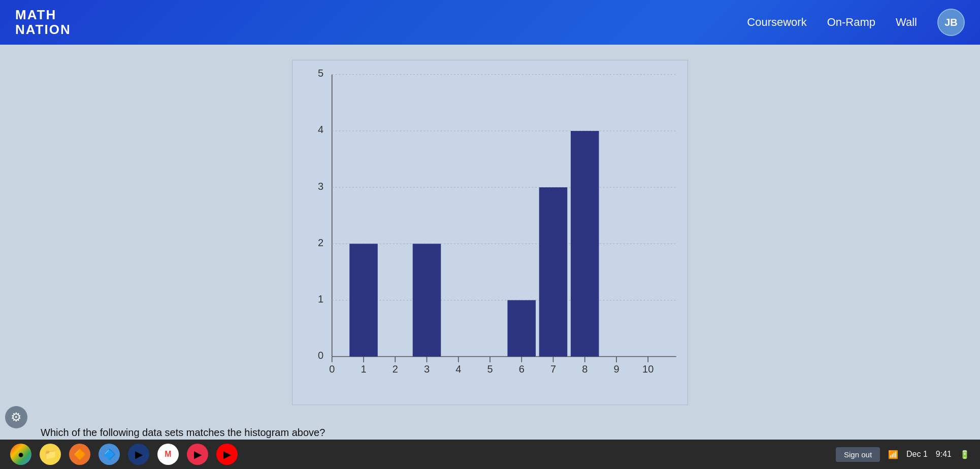 The width and height of the screenshot is (980, 469). I want to click on settings-icon: ⚙, so click(16, 417).